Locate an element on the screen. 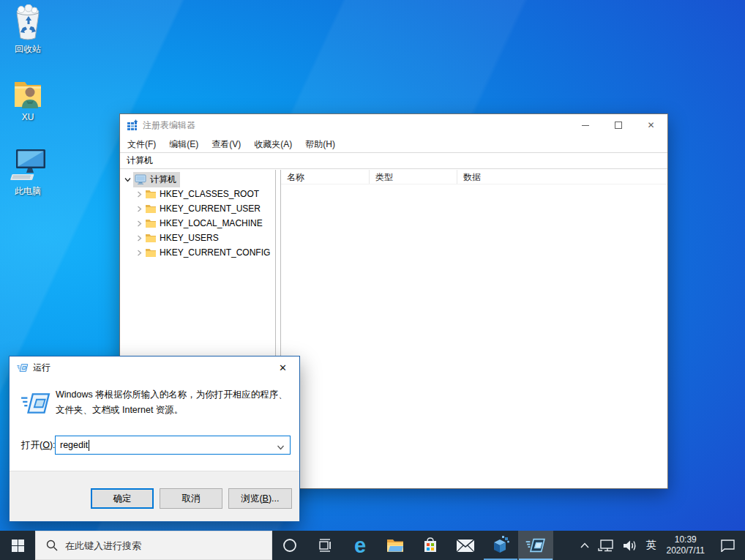 The image size is (745, 560). tree-label: HKEY_LOCAL_MACHINE is located at coordinates (211, 223).